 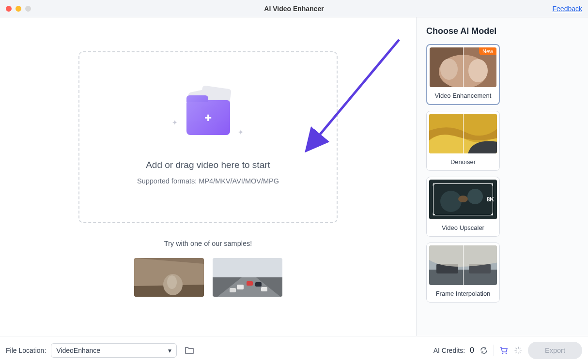 What do you see at coordinates (502, 31) in the screenshot?
I see `sidebar-heading: Choose AI Model` at bounding box center [502, 31].